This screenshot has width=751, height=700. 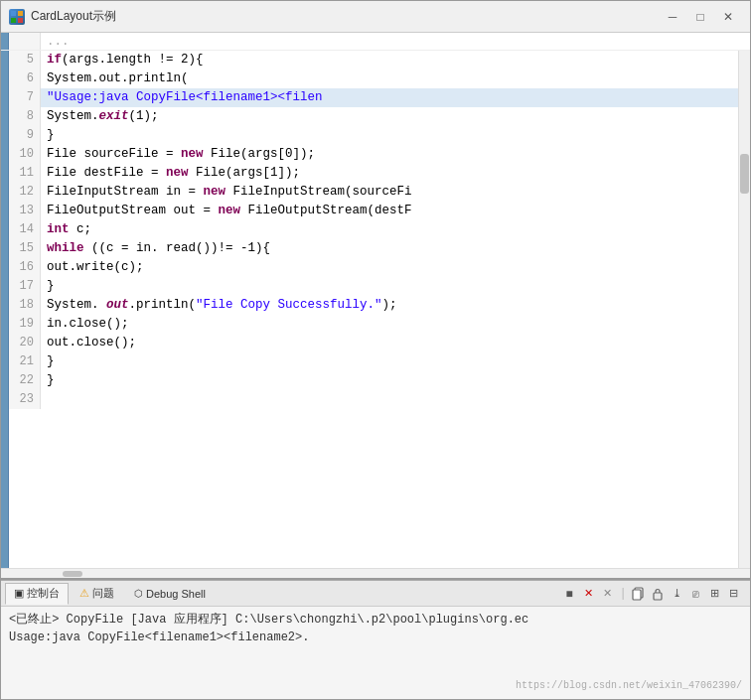 What do you see at coordinates (374, 173) in the screenshot?
I see `code-line-11: 11 File destFile = new File(args[1]);` at bounding box center [374, 173].